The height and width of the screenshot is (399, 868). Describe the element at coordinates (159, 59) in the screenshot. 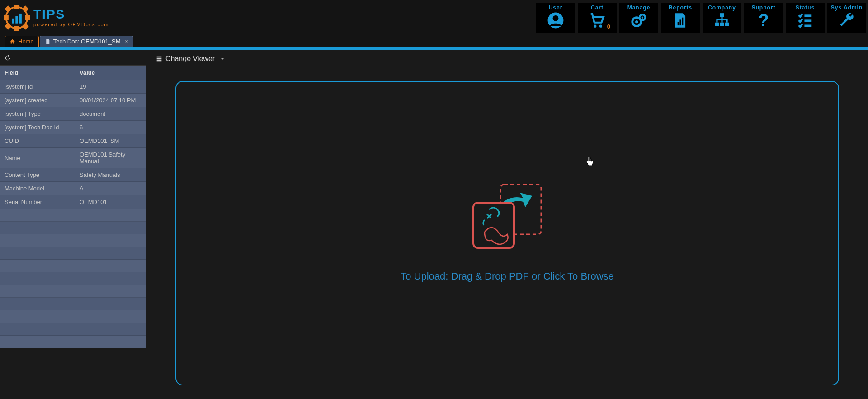

I see `viewer-icon` at that location.